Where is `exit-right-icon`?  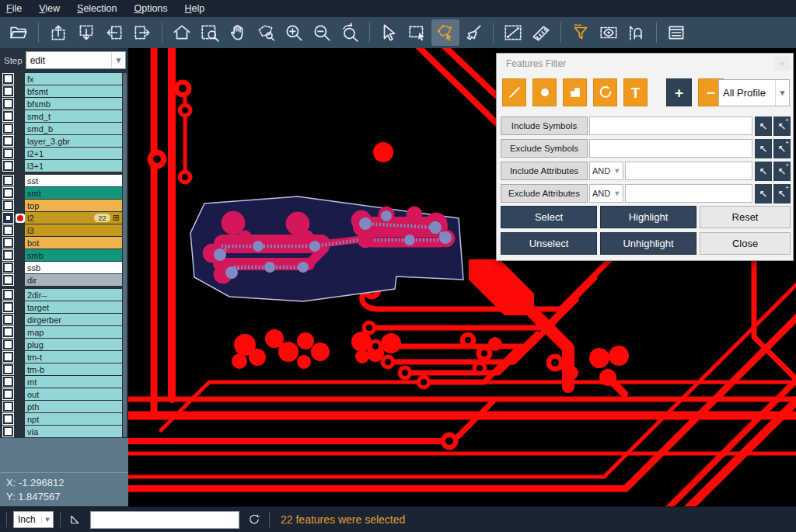
exit-right-icon is located at coordinates (142, 33).